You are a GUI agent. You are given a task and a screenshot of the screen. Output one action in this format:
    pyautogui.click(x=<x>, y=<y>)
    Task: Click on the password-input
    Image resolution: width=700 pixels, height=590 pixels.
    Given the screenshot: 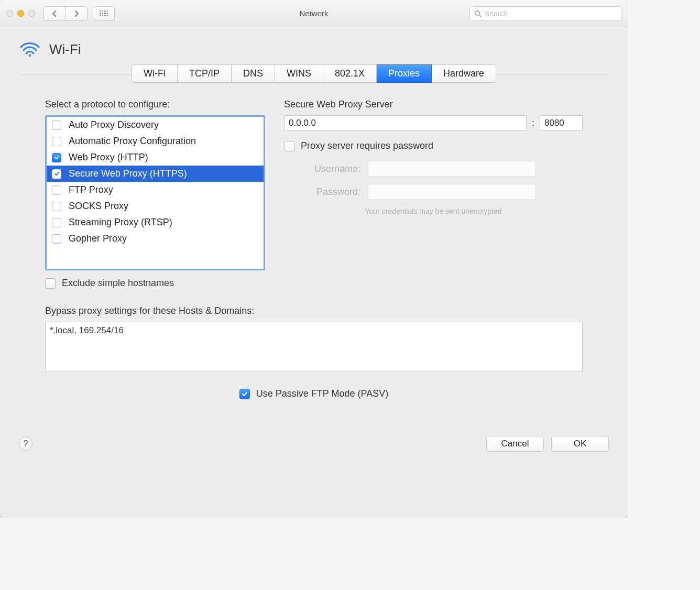 What is the action you would take?
    pyautogui.click(x=452, y=192)
    